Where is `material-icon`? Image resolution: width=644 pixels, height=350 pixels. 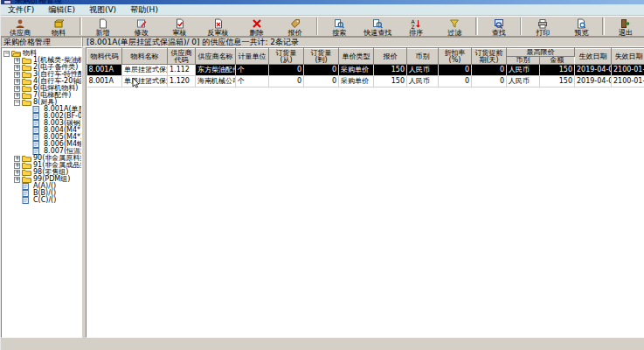 material-icon is located at coordinates (59, 24).